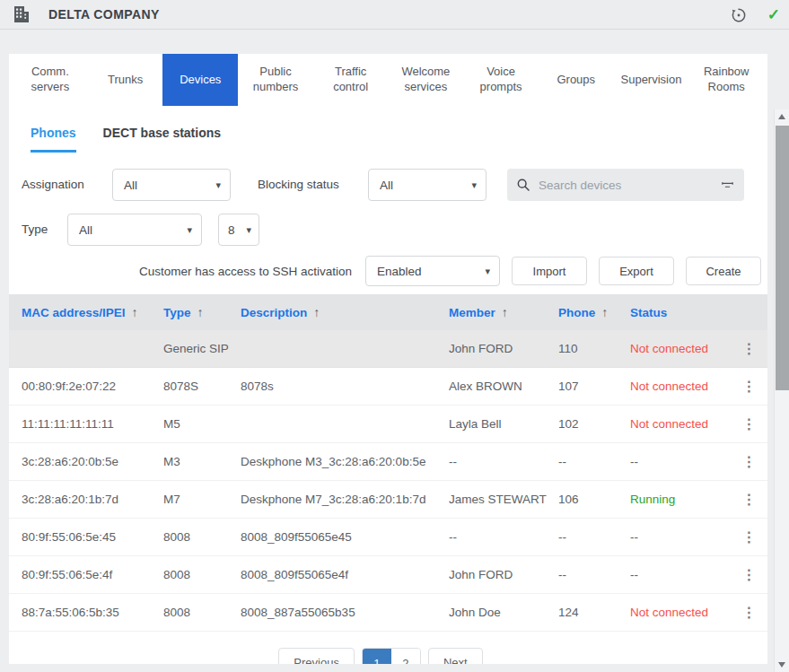 This screenshot has width=789, height=672. I want to click on scroll-up-arrow-icon, so click(782, 117).